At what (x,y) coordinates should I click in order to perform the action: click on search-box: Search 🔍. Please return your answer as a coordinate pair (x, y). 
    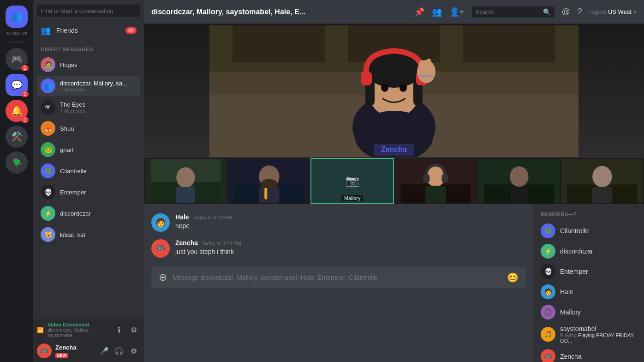
    Looking at the image, I should click on (513, 12).